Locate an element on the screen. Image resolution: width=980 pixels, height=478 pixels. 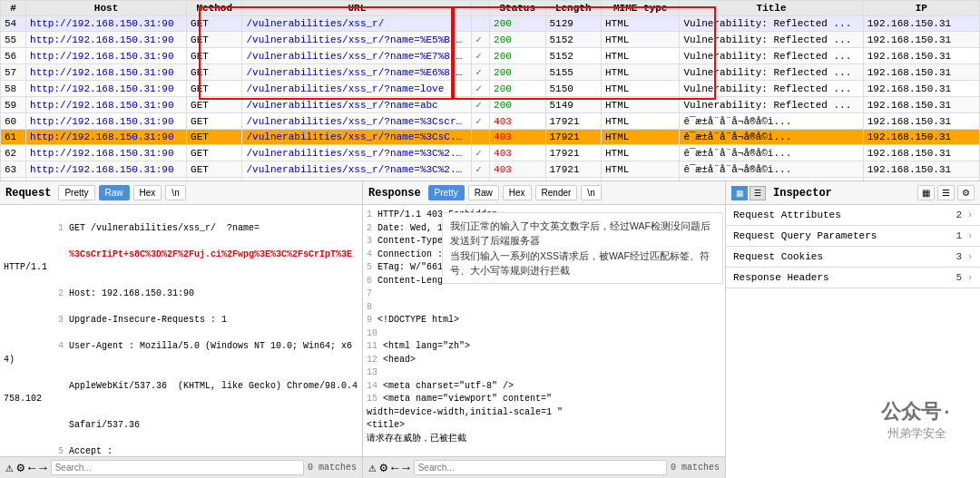
request-tab-pretty: Pretty is located at coordinates (76, 192).